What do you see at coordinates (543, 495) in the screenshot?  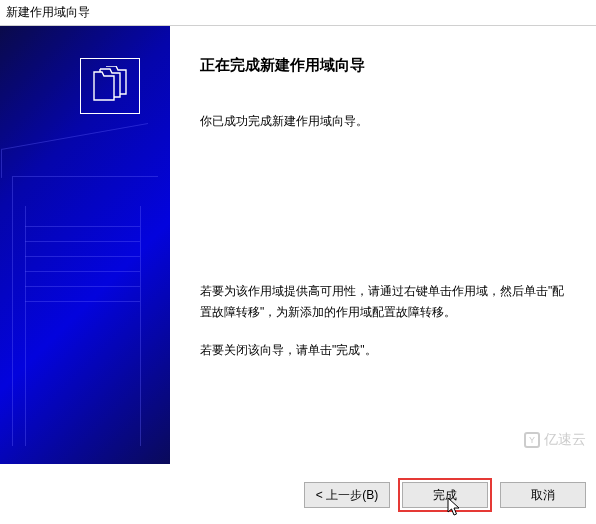 I see `cancel-button: 取消` at bounding box center [543, 495].